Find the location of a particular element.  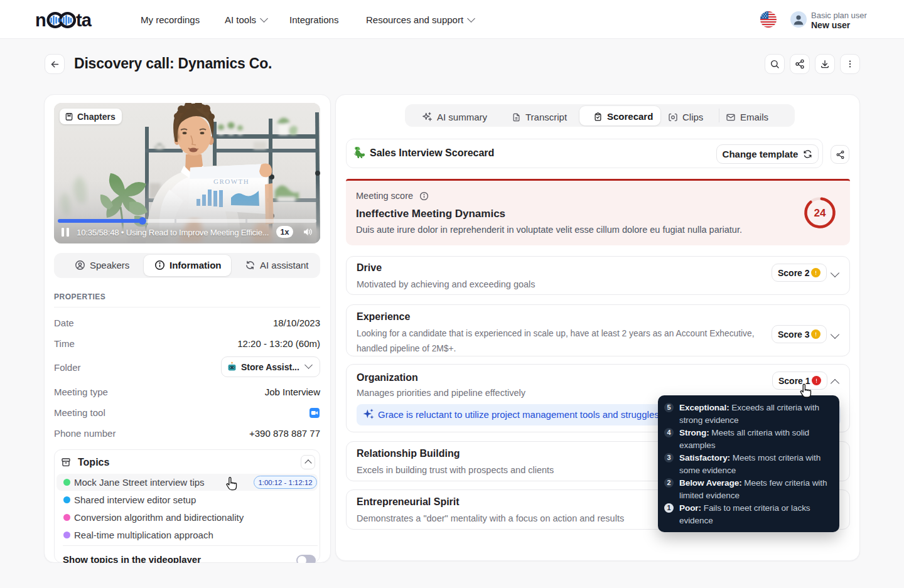

svg-text: n is located at coordinates (41, 20).